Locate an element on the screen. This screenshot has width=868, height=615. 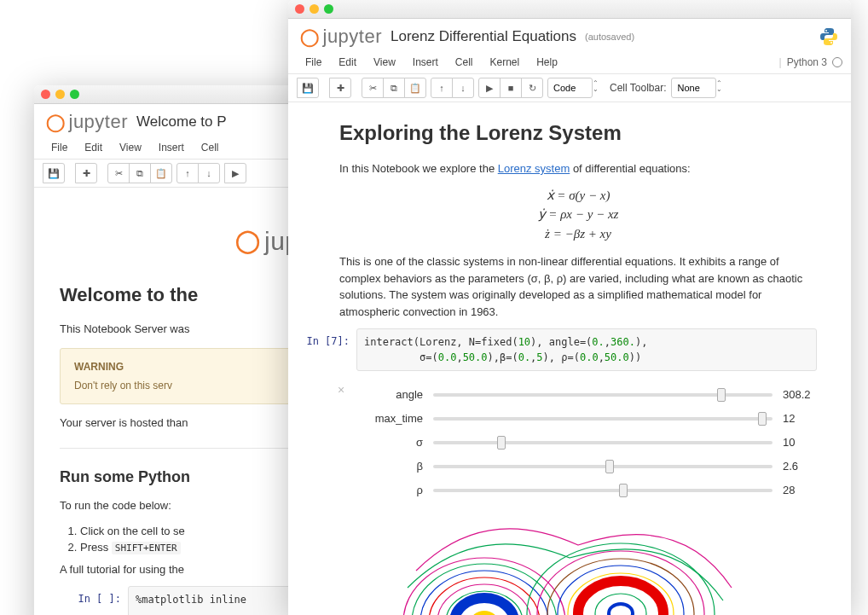
notebook-header-front: ◯jupyter Lorenz Differential Equations (… is located at coordinates (570, 35).